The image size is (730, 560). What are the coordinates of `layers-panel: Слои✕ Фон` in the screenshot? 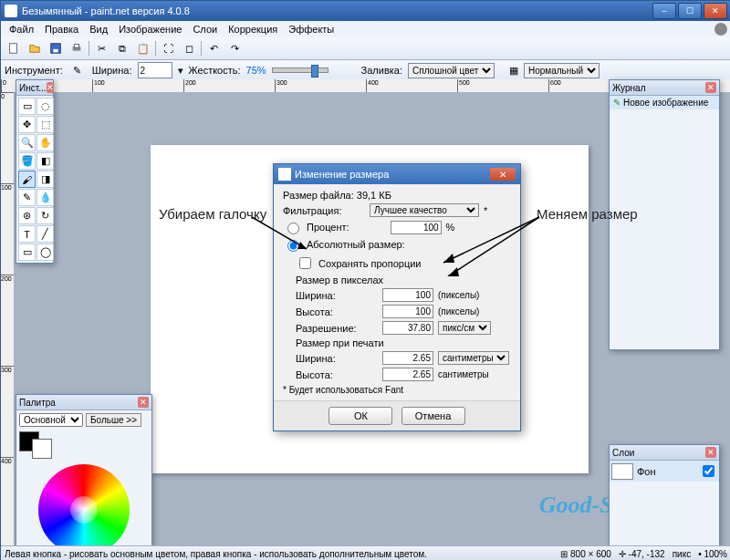 It's located at (664, 495).